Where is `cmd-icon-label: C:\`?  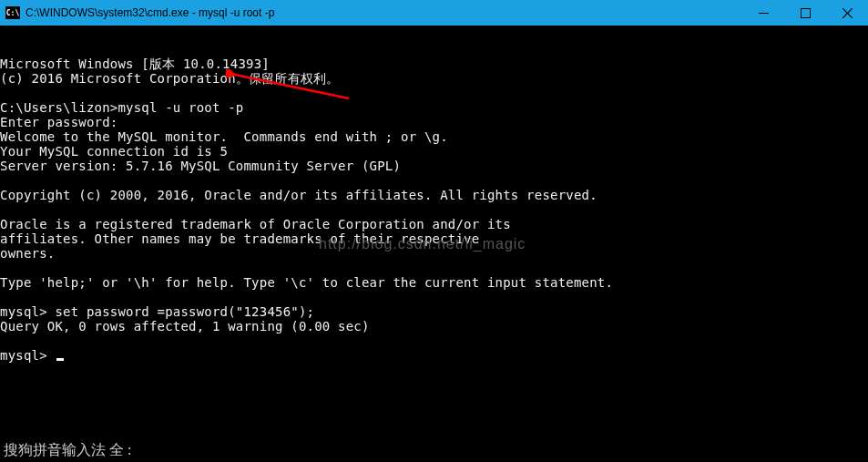 cmd-icon-label: C:\ is located at coordinates (13, 13).